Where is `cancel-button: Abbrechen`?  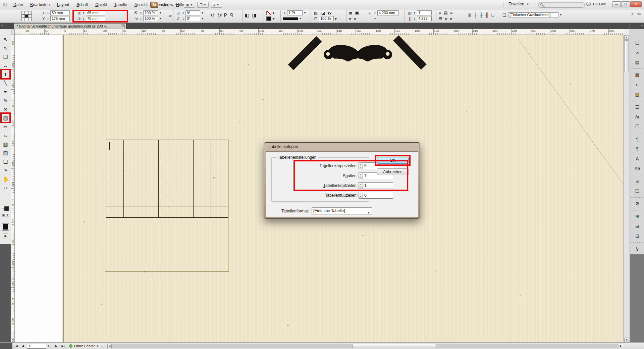 cancel-button: Abbrechen is located at coordinates (393, 172).